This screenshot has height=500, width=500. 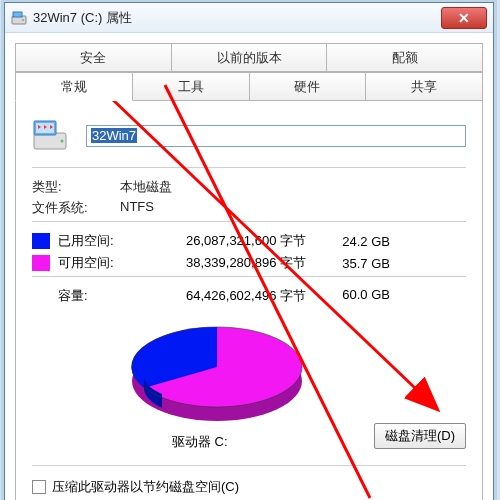 What do you see at coordinates (114, 136) in the screenshot?
I see `drive-name-text: 32Win7` at bounding box center [114, 136].